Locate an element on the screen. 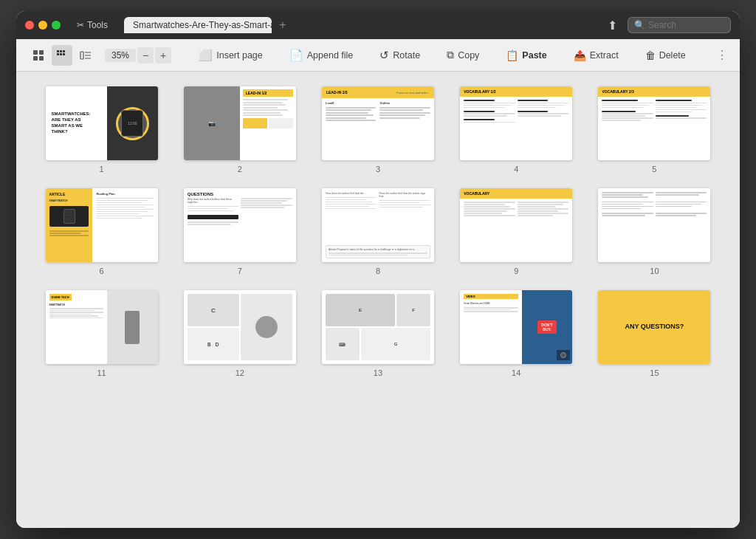 This screenshot has width=756, height=539. page-thumbnail: VOCABULARY 2/3 is located at coordinates (654, 123).